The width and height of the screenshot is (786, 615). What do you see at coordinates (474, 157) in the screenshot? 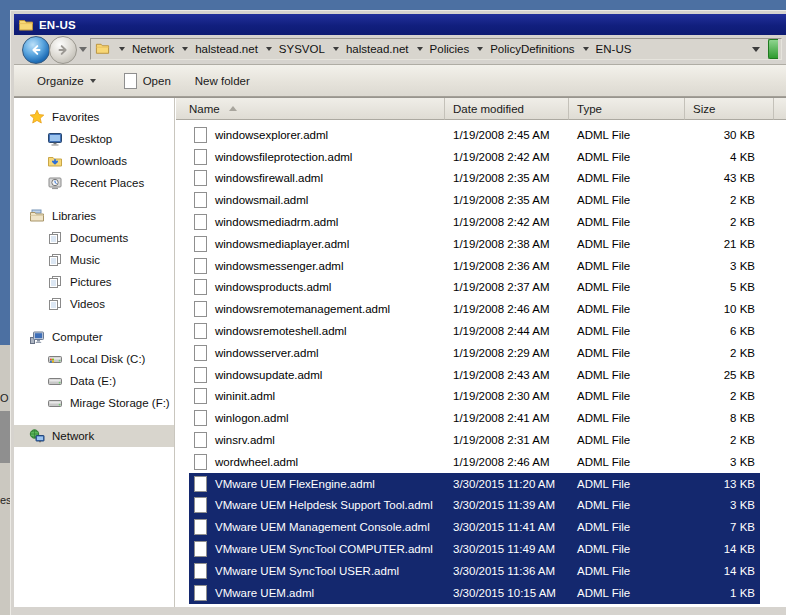
I see `file-row-windowsfileprotection-adml: windowsfileprotection.adml1/19/2008 2:42…` at bounding box center [474, 157].